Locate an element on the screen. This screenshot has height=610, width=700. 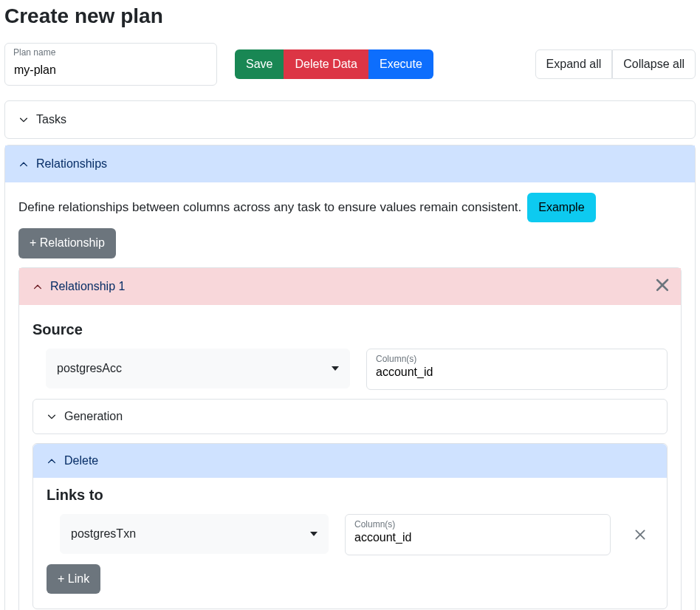
tasks-header: Tasks is located at coordinates (350, 120).